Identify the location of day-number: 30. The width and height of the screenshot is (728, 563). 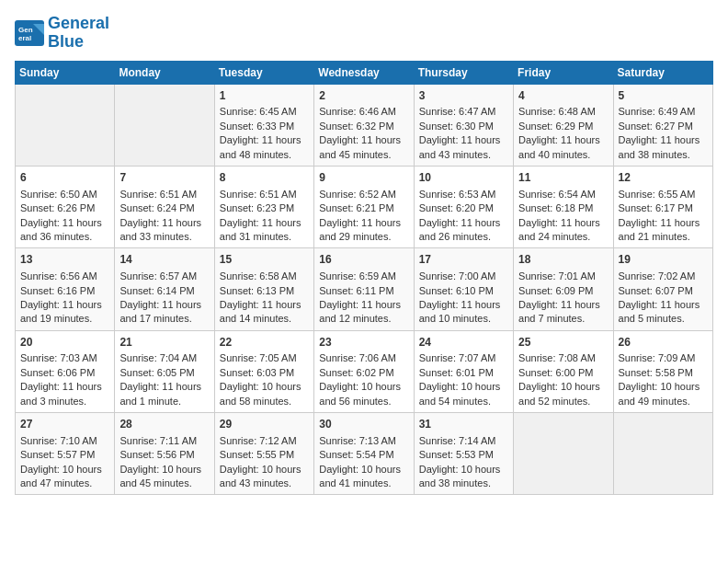
(364, 425).